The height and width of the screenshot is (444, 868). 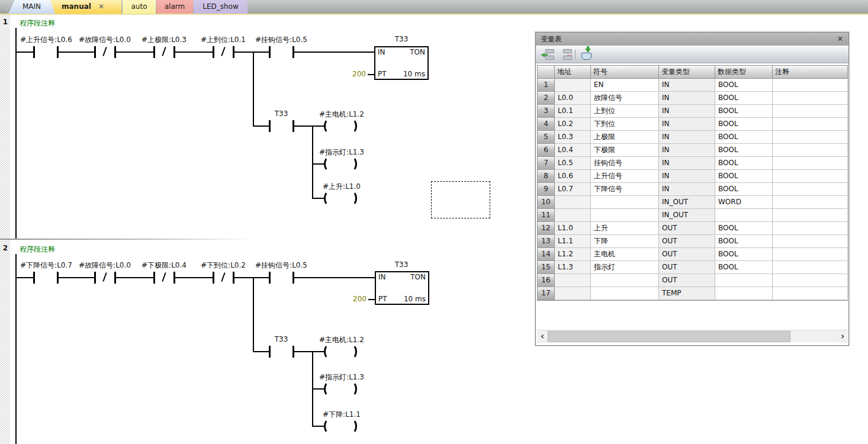 What do you see at coordinates (546, 189) in the screenshot?
I see `row-number-cell: 9` at bounding box center [546, 189].